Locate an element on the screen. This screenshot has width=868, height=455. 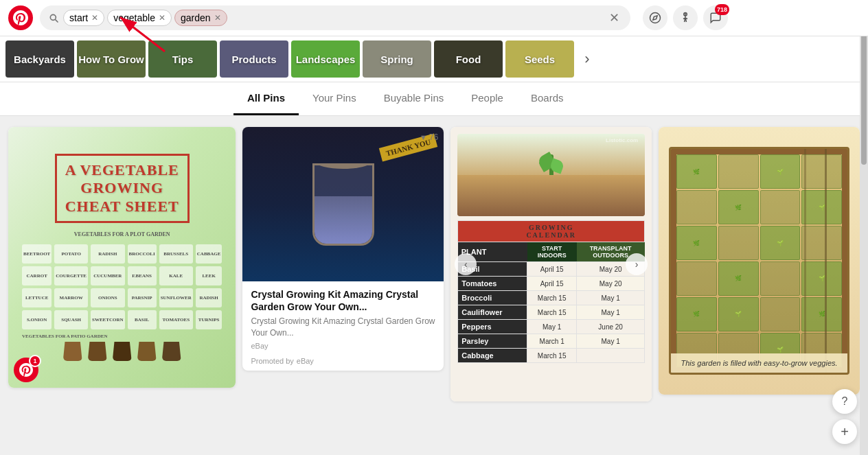
calendar-row-cabbage: Cabbage March 15 is located at coordinates (551, 355).